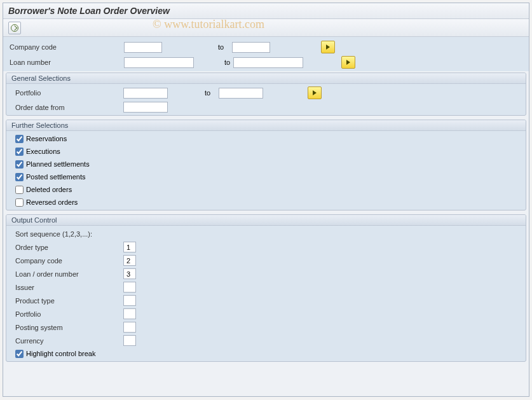 The width and height of the screenshot is (532, 400). Describe the element at coordinates (130, 341) in the screenshot. I see `currency-input` at that location.